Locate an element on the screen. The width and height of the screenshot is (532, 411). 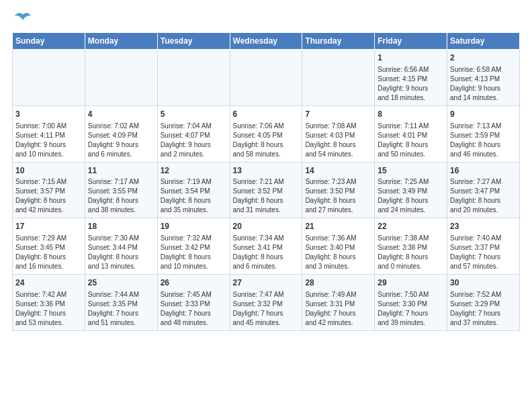
col-sunday: Sunday is located at coordinates (49, 42).